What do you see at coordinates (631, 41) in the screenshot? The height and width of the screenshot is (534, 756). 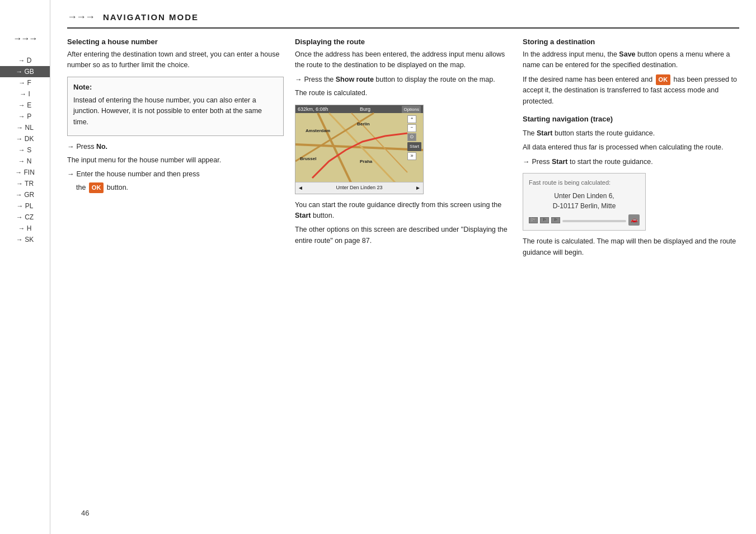 I see `section-title-storing: Storing a destination` at bounding box center [631, 41].